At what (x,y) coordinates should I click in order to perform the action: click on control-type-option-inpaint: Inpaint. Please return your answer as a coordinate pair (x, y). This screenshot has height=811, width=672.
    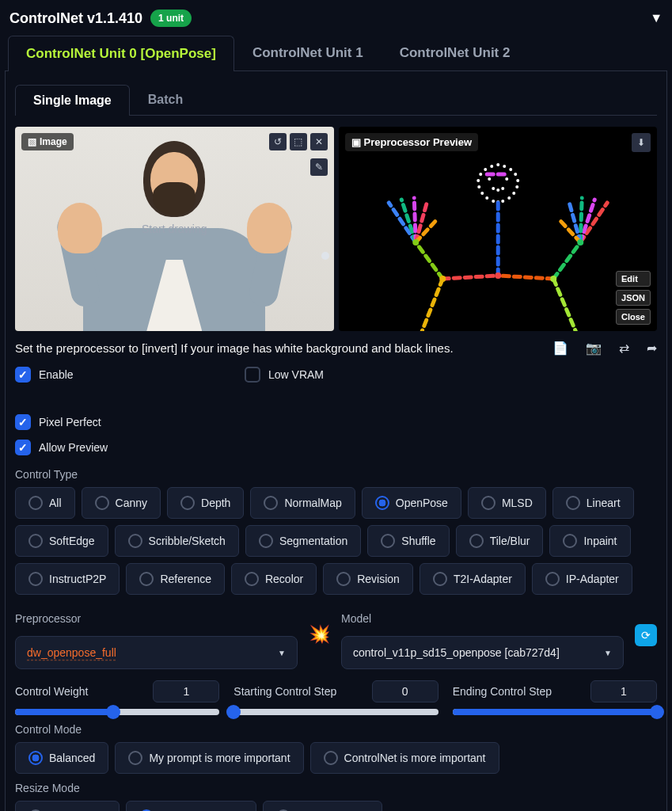
    Looking at the image, I should click on (590, 541).